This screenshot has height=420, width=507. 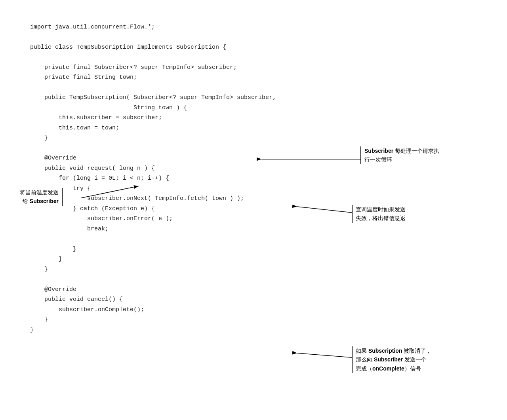 What do you see at coordinates (126, 67) in the screenshot?
I see `code-line-5: private final Subscriber<? super TempInf…` at bounding box center [126, 67].